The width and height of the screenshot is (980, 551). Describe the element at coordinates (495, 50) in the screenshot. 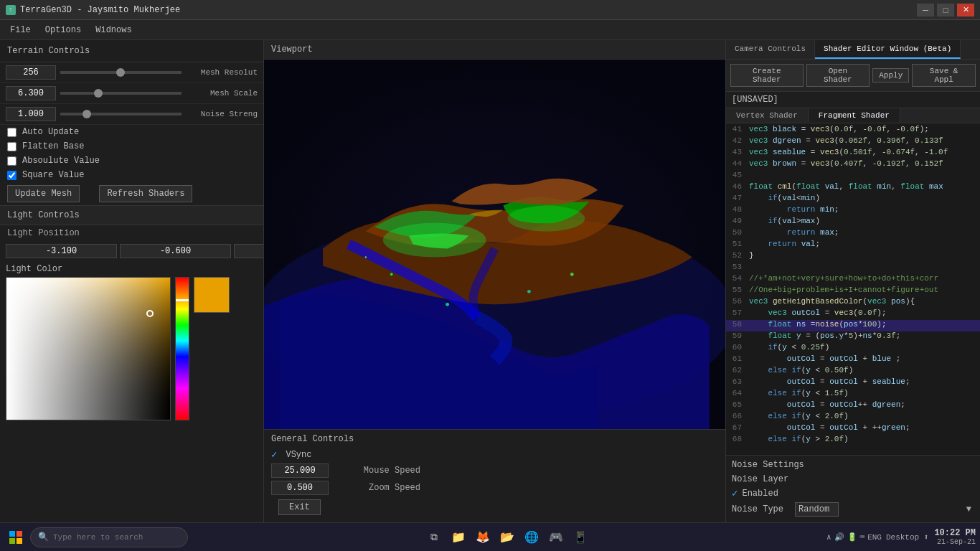

I see `viewport-header: Viewport` at that location.